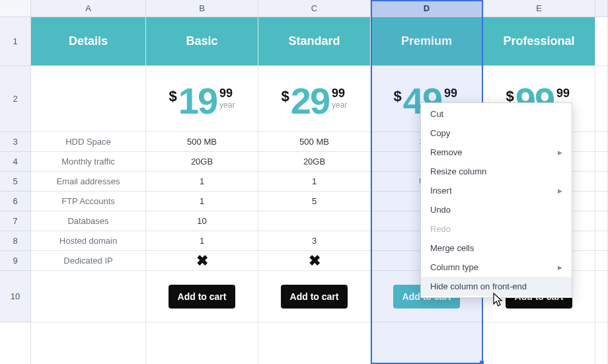 The height and width of the screenshot is (364, 608). Describe the element at coordinates (202, 9) in the screenshot. I see `col-header-b: B` at that location.